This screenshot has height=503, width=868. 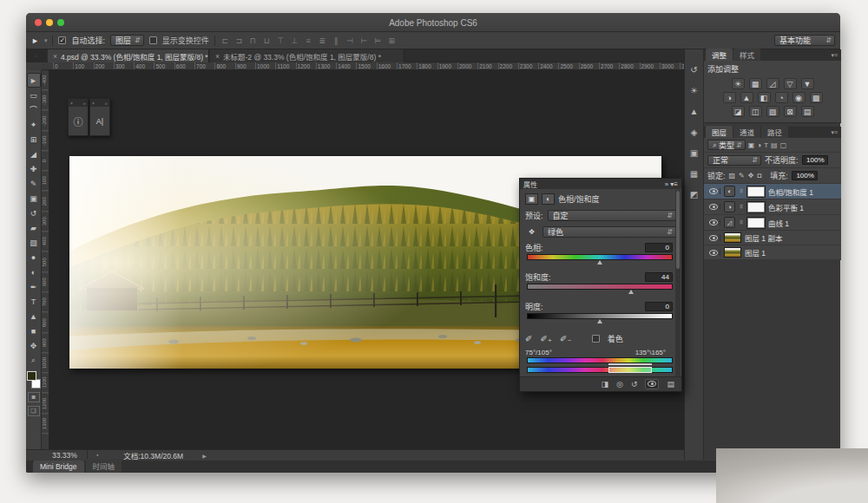 What do you see at coordinates (764, 97) in the screenshot?
I see `adjustment-type-icon: ◧` at bounding box center [764, 97].